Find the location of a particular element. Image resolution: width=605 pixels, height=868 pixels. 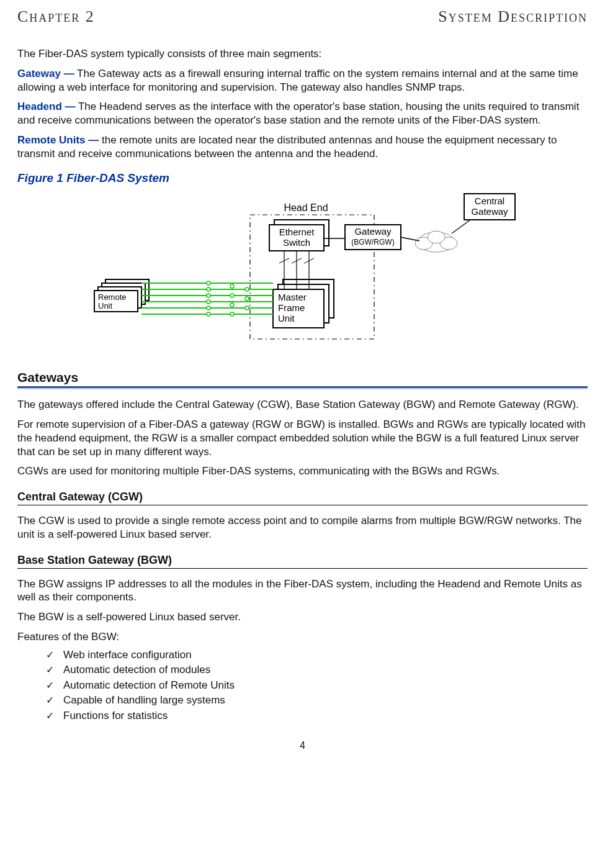

header-left: Chapter 2 is located at coordinates (56, 17).